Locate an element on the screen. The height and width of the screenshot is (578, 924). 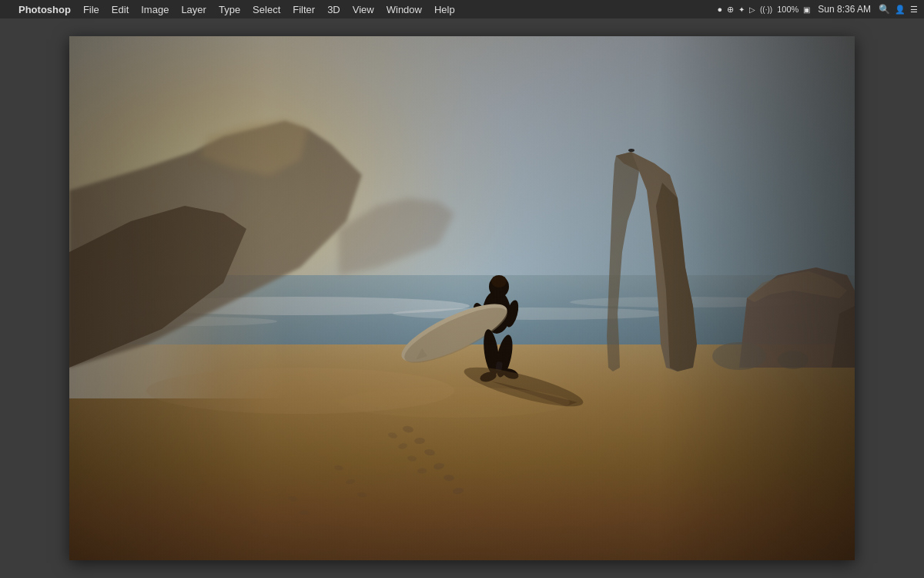
user-icon: 👤 is located at coordinates (900, 9).